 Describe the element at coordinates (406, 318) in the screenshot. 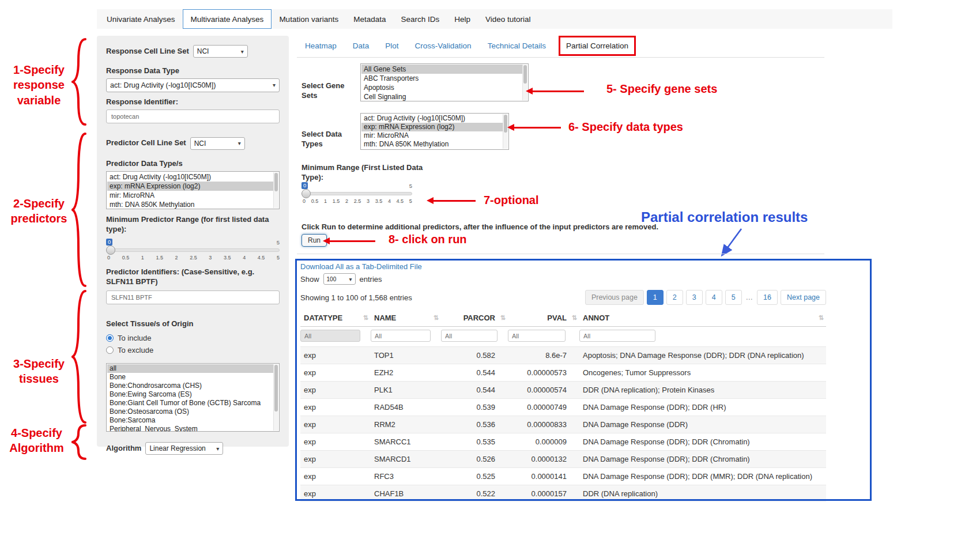

I see `column-header-name: NAME ⇅` at that location.